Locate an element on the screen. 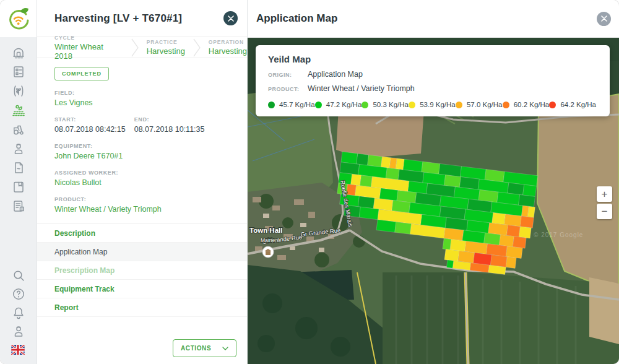 Image resolution: width=619 pixels, height=364 pixels. legend-label: 47.2 Kg/Ha is located at coordinates (344, 105).